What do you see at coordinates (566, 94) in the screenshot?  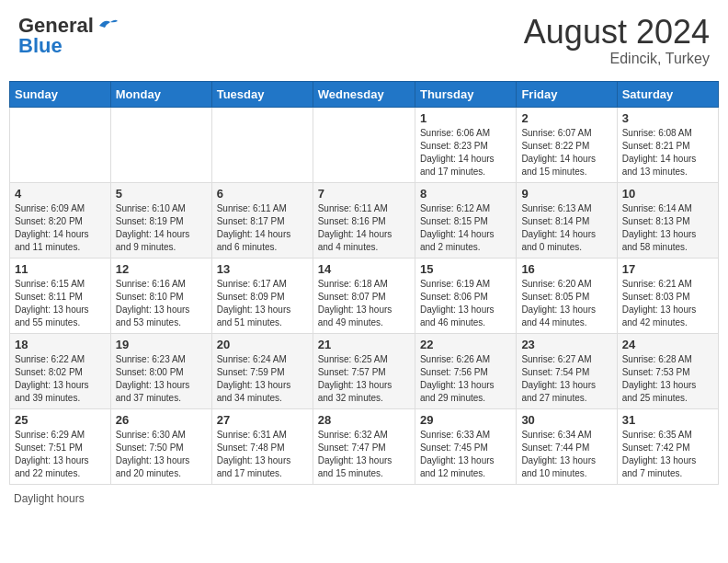 I see `calendar-day-header: Friday` at bounding box center [566, 94].